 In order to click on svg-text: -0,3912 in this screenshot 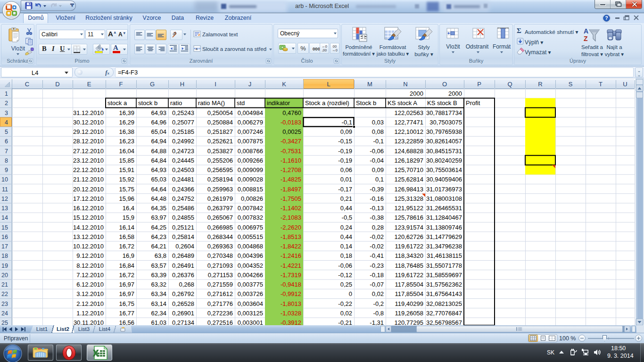, I will do `click(291, 322)`.